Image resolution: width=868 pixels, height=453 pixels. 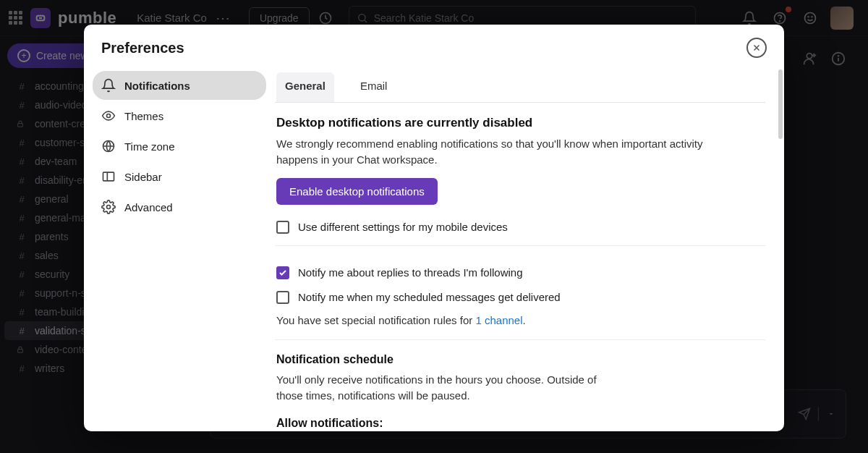 I want to click on tab-general: General, so click(x=305, y=87).